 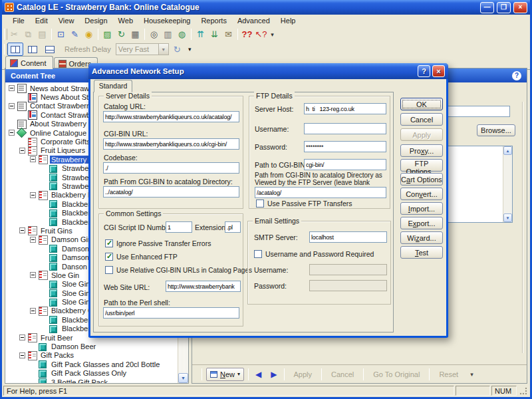 I want to click on design-brush-icon: ✎, so click(x=74, y=35).